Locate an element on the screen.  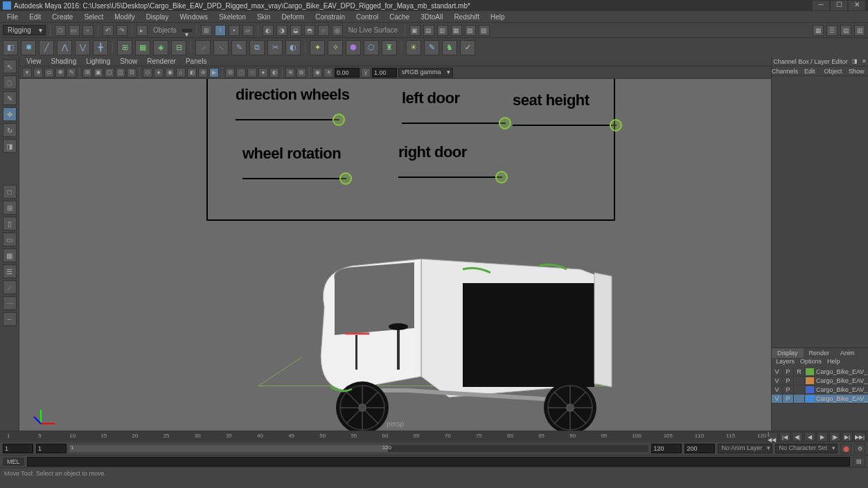
xray-joint-icon: ○ is located at coordinates (252, 73).